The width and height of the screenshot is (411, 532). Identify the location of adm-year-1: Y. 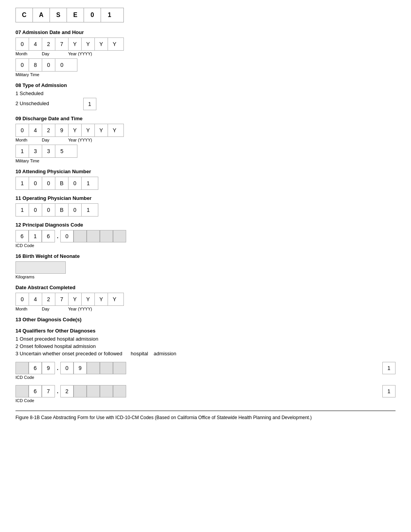
(75, 44).